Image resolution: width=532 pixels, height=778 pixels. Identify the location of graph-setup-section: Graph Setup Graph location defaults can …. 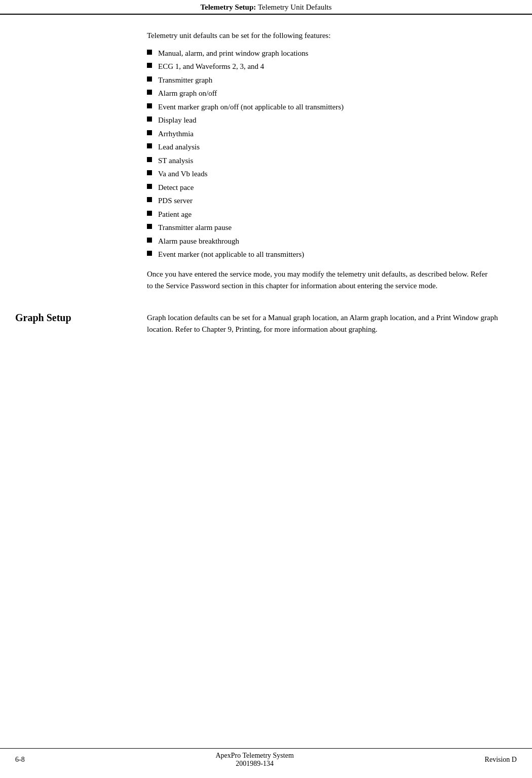
(266, 324).